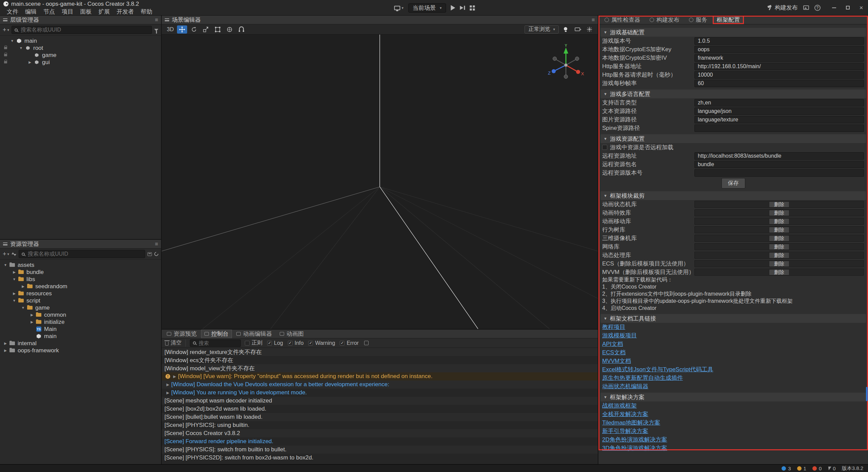 This screenshot has height=472, width=868. I want to click on solution-link: Tiledmap地图解决方案, so click(631, 422).